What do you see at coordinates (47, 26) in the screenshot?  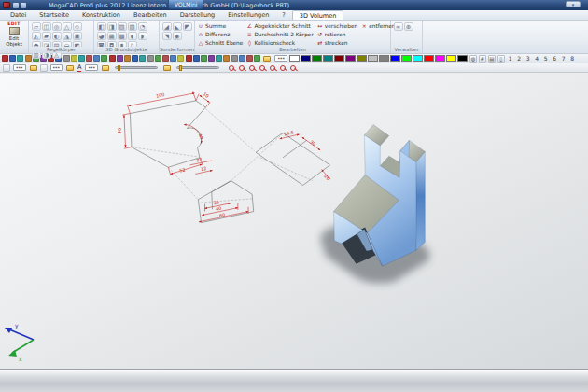 I see `solid-primitive-icon: ◫` at bounding box center [47, 26].